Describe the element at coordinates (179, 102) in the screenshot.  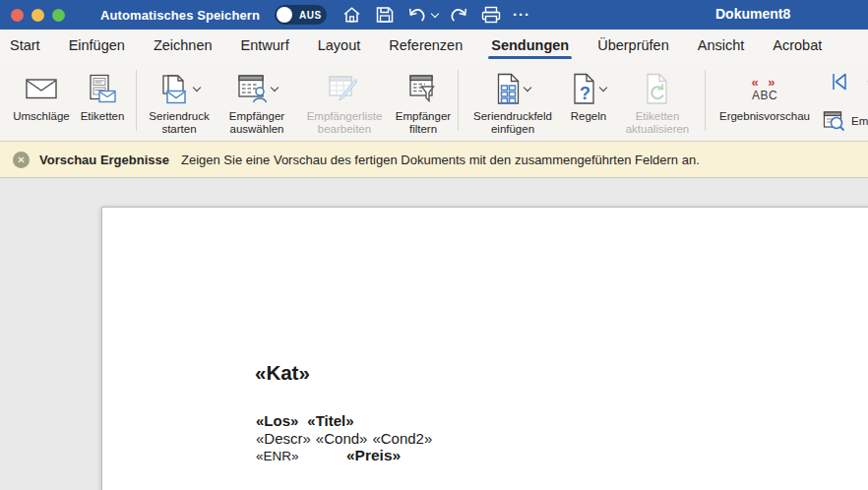
I see `seriendruck-starten-button: Seriendruck starten` at that location.